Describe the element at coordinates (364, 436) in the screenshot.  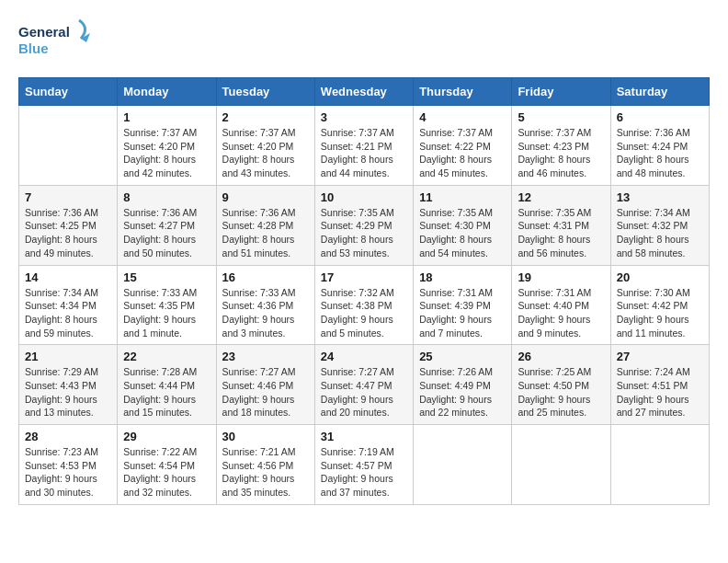
I see `day-number: 31` at that location.